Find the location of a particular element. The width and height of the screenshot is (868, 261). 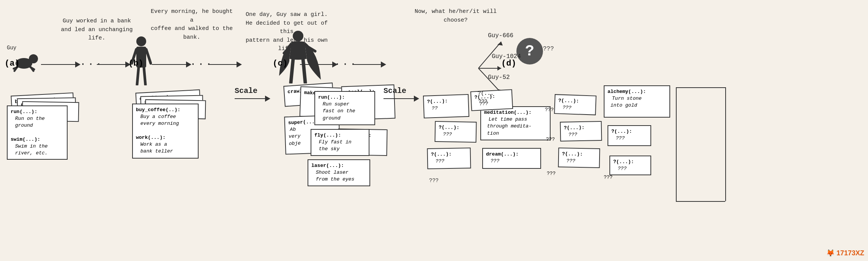

d-ques-1: ??? is located at coordinates (434, 181).